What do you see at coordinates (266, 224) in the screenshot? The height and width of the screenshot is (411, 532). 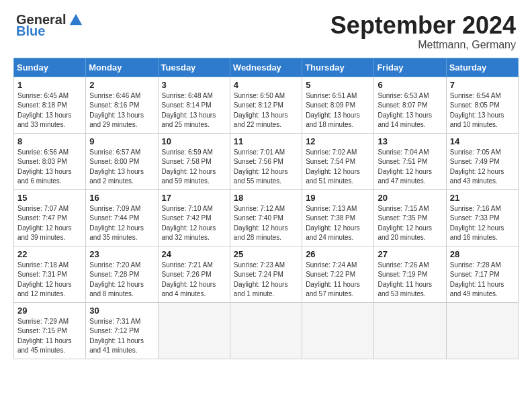 I see `day-info: Sunrise: 7:12 AMSunset: 7:40 PMDaylight:…` at bounding box center [266, 224].